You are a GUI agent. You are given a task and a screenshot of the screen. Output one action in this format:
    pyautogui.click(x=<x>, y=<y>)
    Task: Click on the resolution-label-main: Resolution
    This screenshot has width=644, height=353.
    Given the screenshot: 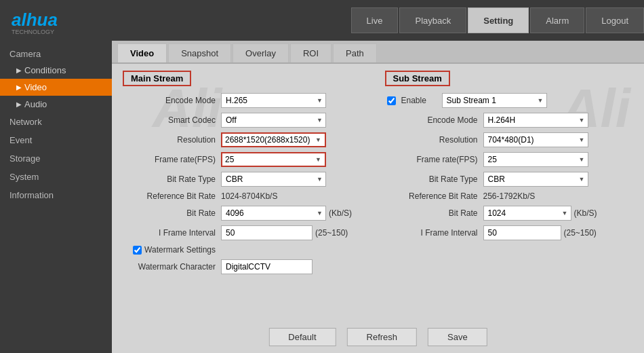 What is the action you would take?
    pyautogui.click(x=172, y=140)
    